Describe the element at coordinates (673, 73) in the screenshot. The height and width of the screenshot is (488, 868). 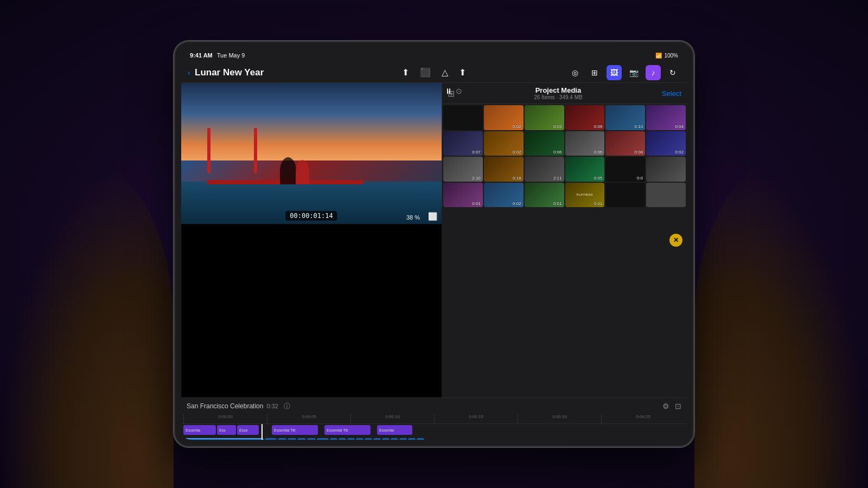
I see `extras-button: ↻` at that location.